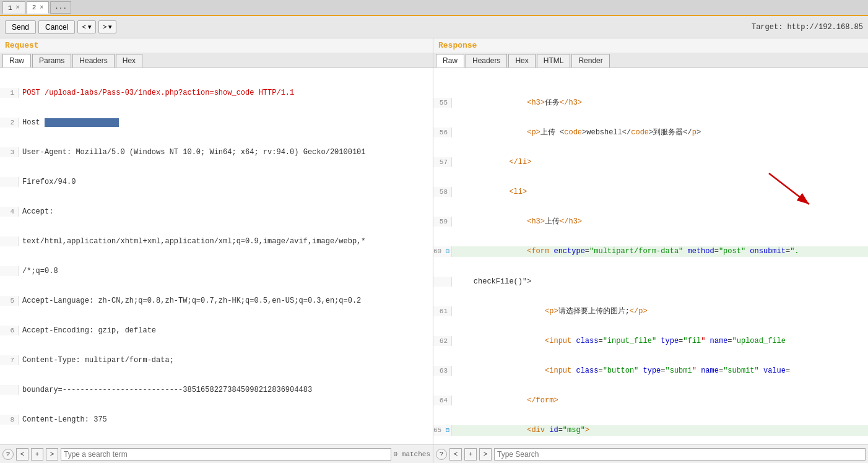 Image resolution: width=868 pixels, height=463 pixels. I want to click on tab-request-raw: Raw, so click(17, 61).